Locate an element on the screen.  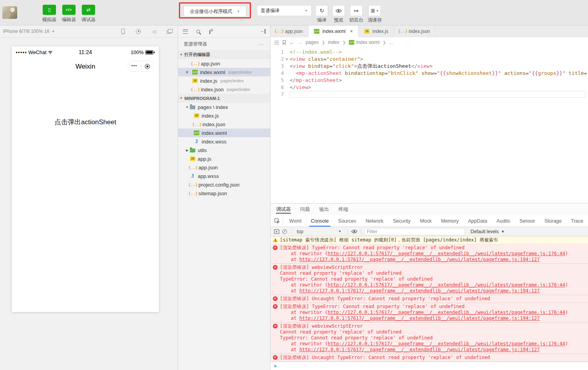
mute-icon: ◁ is located at coordinates (154, 31).